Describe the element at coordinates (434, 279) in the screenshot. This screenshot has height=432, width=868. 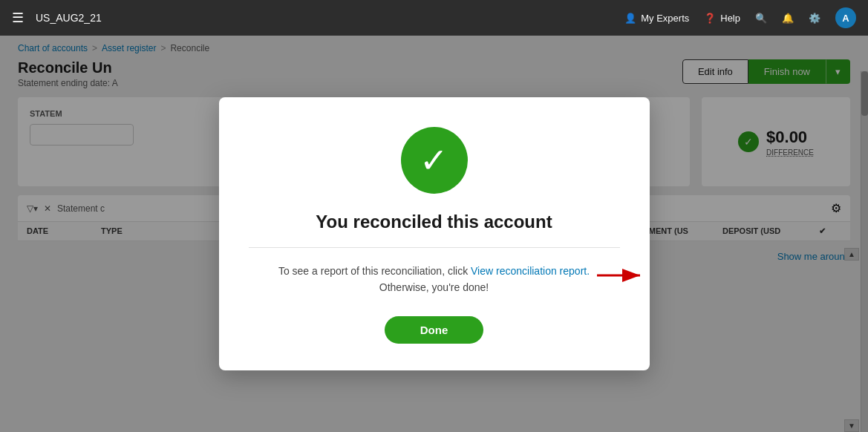
I see `modal-body-text: To see a report of this reconciliation, …` at that location.